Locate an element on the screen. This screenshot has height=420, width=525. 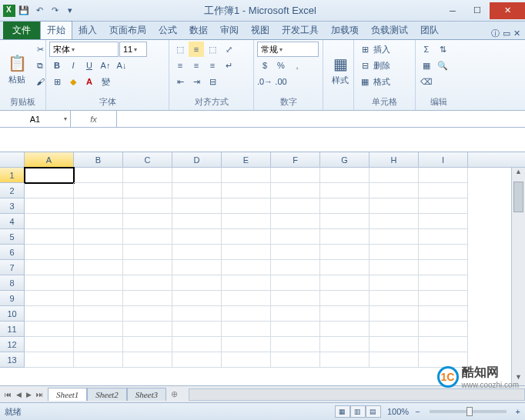
view-page-layout-icon: ▥ is located at coordinates (358, 412).